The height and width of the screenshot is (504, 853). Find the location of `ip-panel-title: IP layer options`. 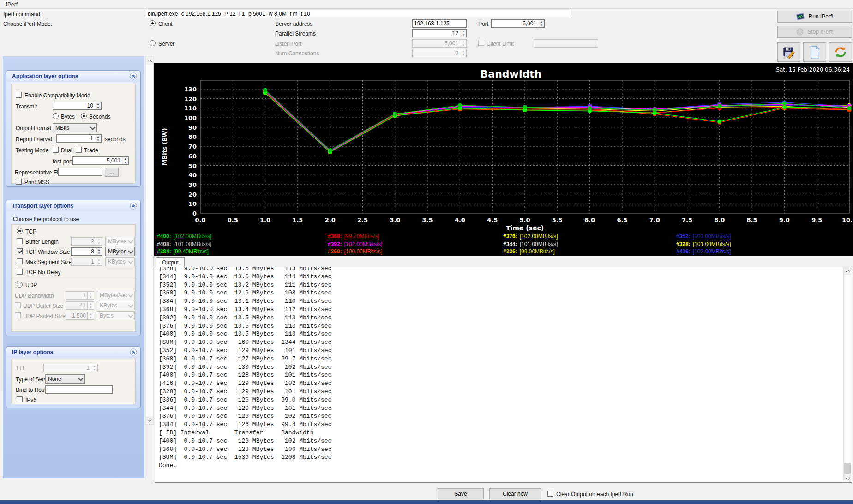

ip-panel-title: IP layer options is located at coordinates (32, 352).